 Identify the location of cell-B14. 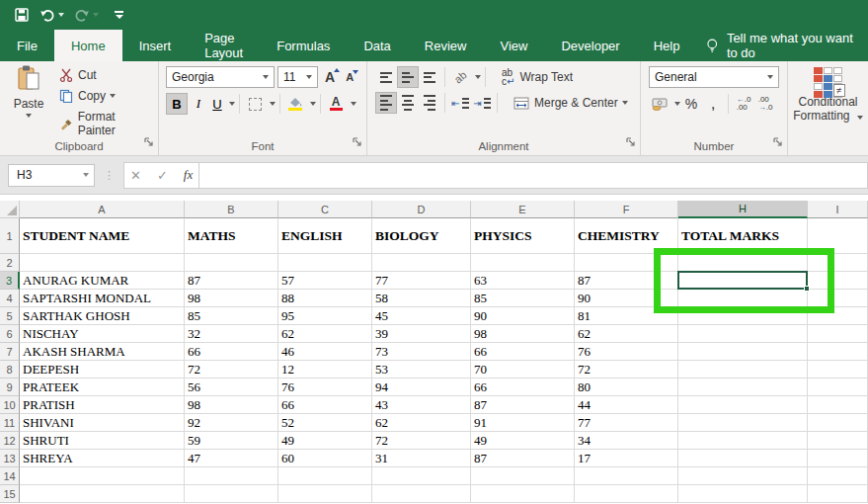
(231, 476).